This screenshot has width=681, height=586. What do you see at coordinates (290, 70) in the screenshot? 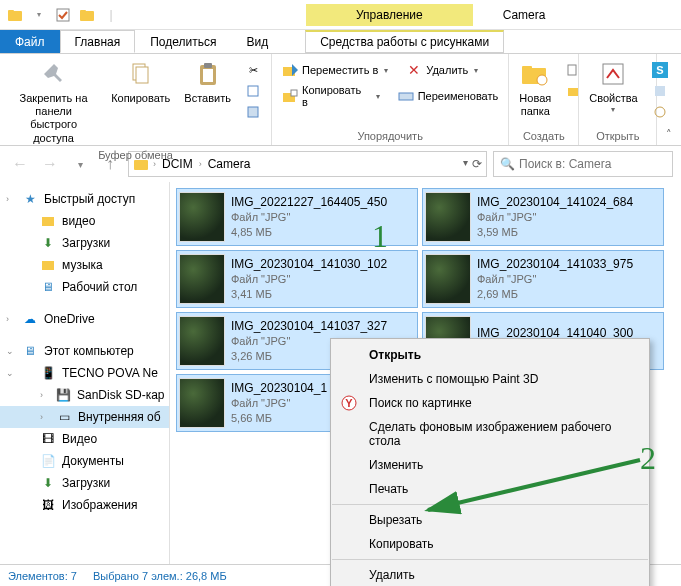
I see `move-to-icon` at bounding box center [290, 70].